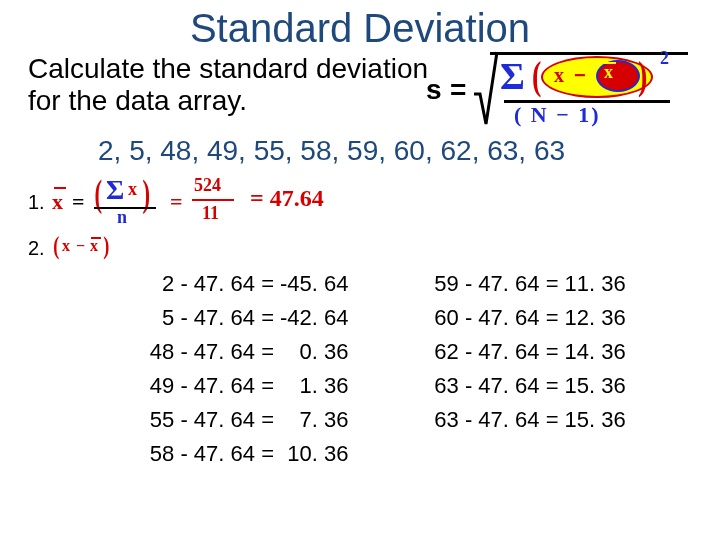  Describe the element at coordinates (664, 58) in the screenshot. I see `formula-squared: 2` at that location.